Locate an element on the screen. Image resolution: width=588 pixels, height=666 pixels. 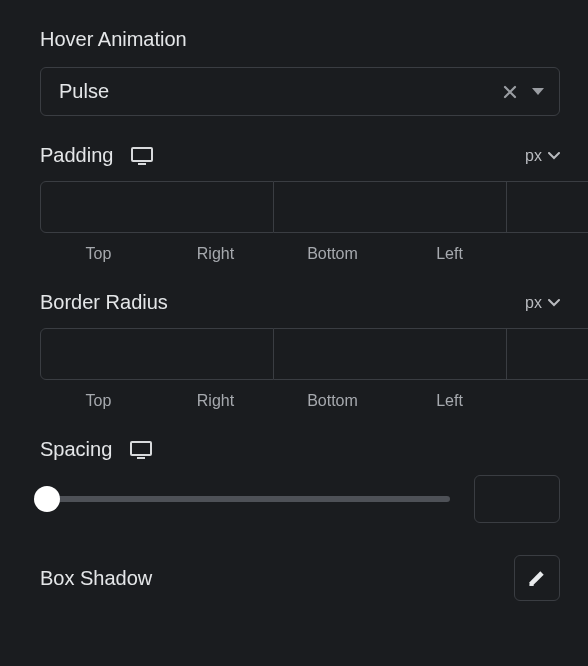
spacing-slider is located at coordinates (245, 499).